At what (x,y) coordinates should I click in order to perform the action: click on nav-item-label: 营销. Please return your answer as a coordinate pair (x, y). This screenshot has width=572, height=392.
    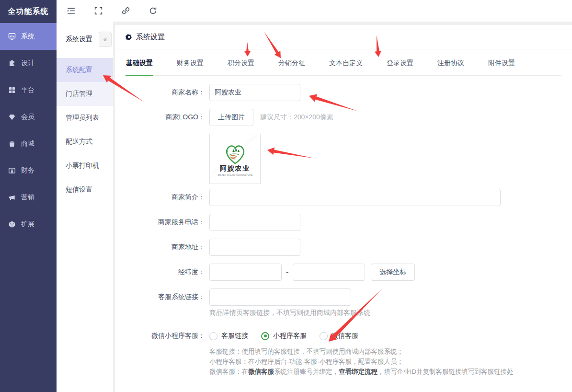
    Looking at the image, I should click on (28, 197).